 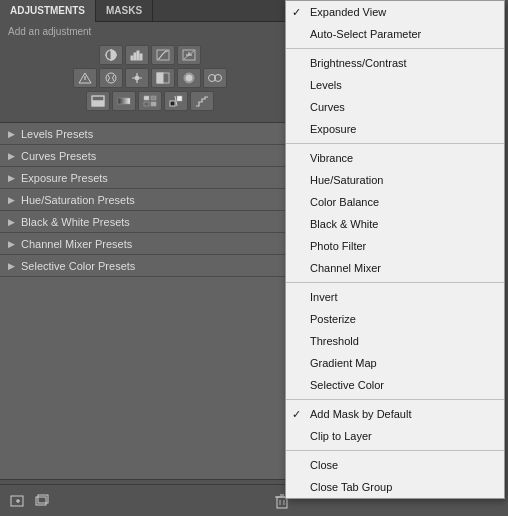 I want to click on menu-item-hue-saturation: Hue/Saturation, so click(x=395, y=180).